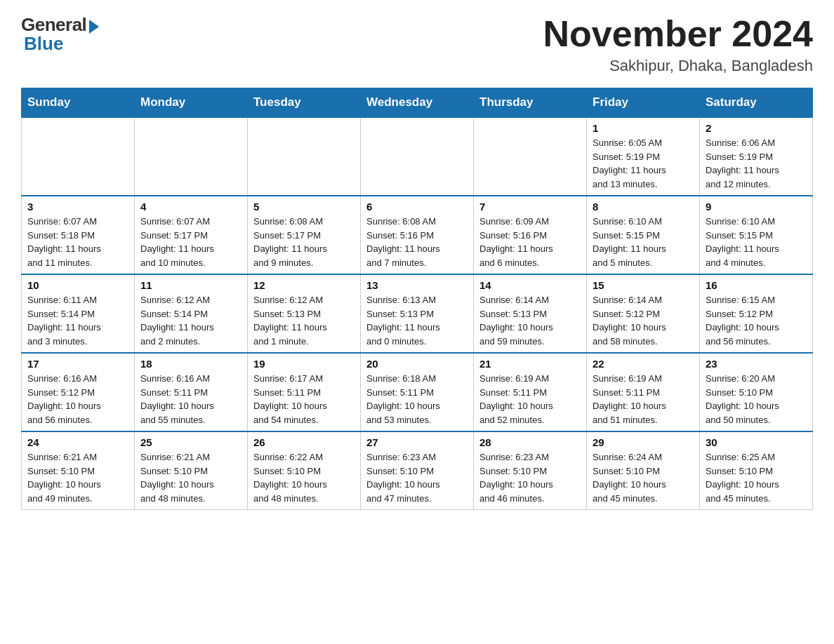  I want to click on day-number: 5, so click(304, 206).